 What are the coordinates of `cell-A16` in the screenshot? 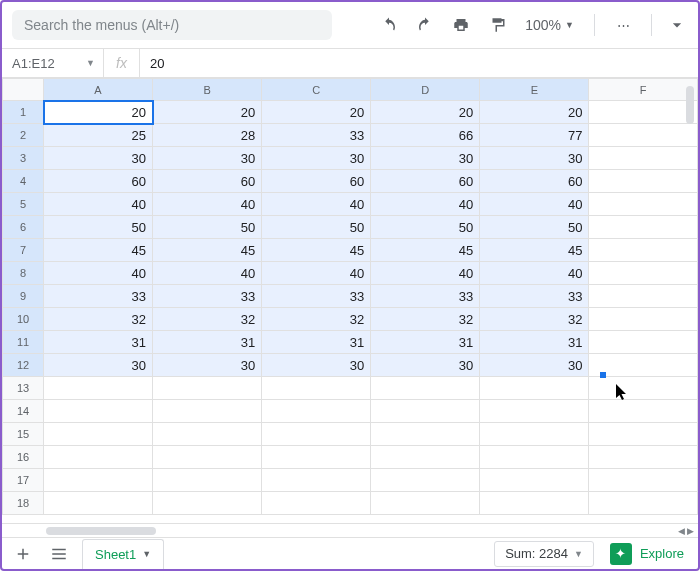 It's located at (98, 458).